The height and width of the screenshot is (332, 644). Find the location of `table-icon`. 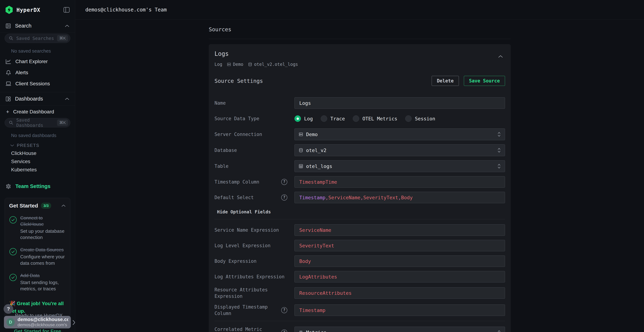

table-icon is located at coordinates (301, 166).